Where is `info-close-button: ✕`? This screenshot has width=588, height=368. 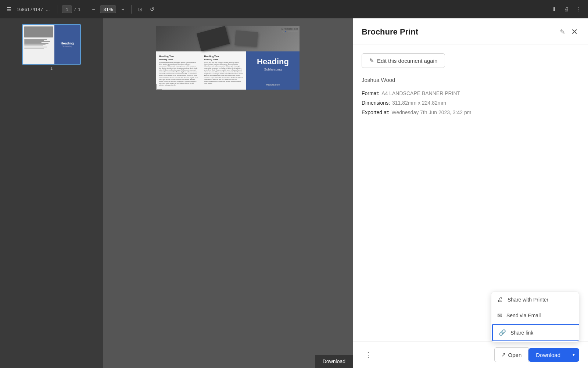
info-close-button: ✕ is located at coordinates (574, 32).